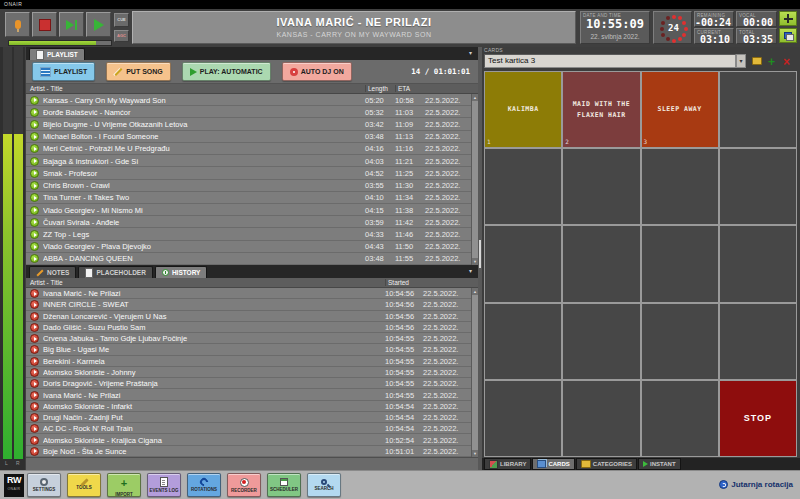  I want to click on track-eta-date: 22.5.2022., so click(447, 198).